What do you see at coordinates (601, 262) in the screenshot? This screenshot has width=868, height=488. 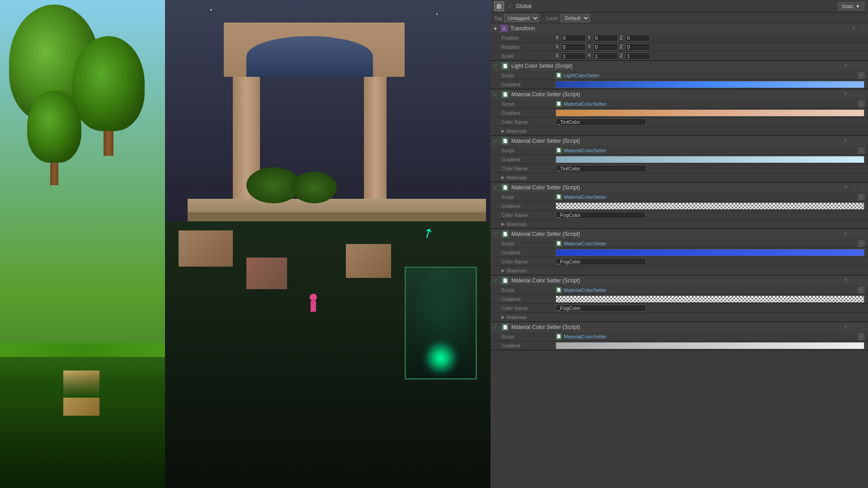 I see `mat-4-color-name-input` at bounding box center [601, 262].